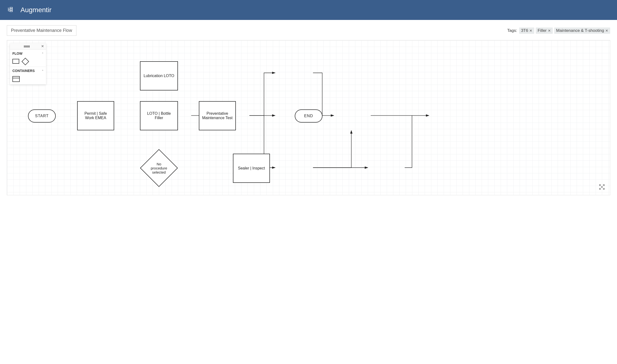 Image resolution: width=617 pixels, height=364 pixels. Describe the element at coordinates (36, 10) in the screenshot. I see `app-title: Augmentir` at that location.